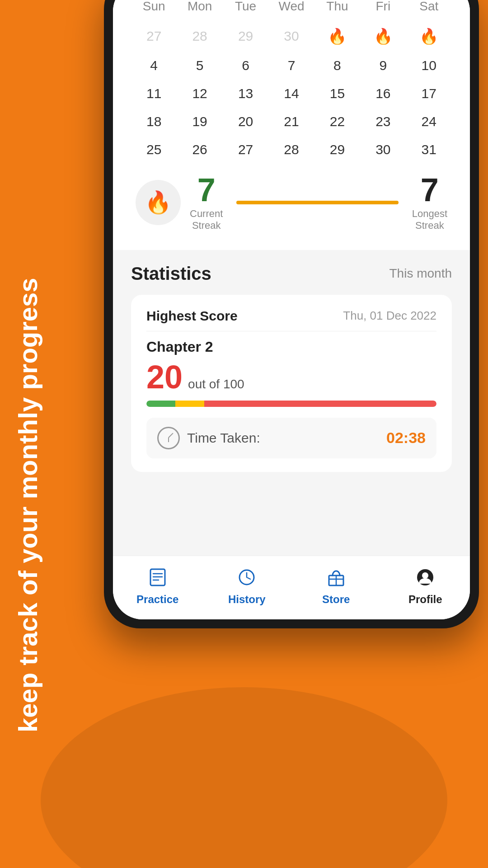 This screenshot has height=868, width=488. What do you see at coordinates (200, 66) in the screenshot?
I see `cal-cell: 5` at bounding box center [200, 66].